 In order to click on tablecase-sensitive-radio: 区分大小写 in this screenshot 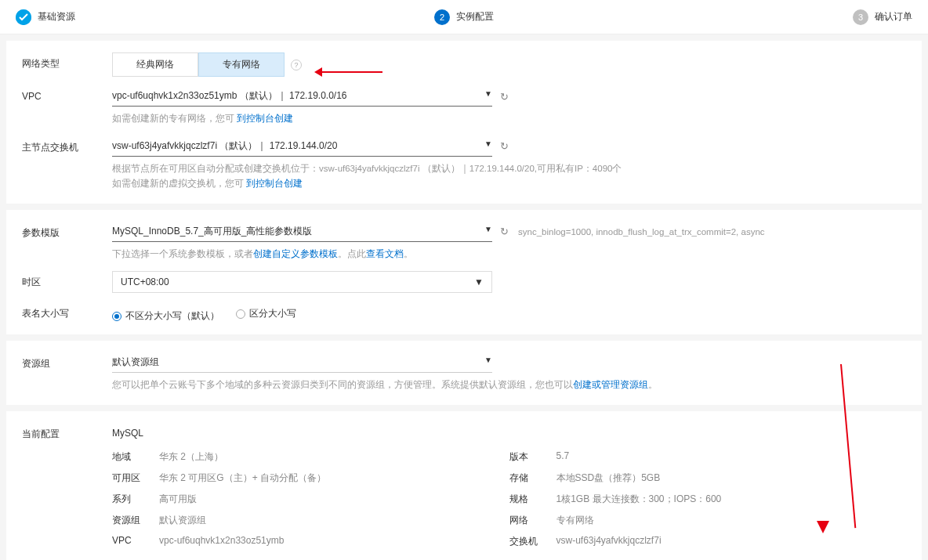, I will do `click(266, 313)`.